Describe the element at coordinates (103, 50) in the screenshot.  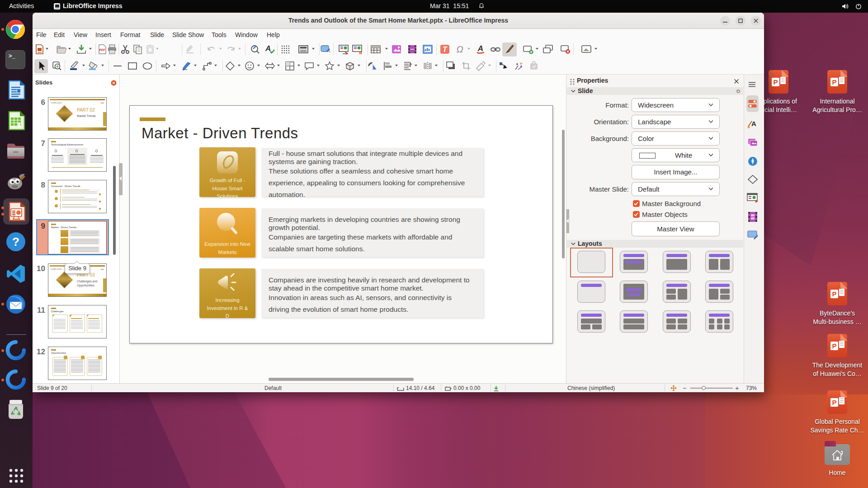
I see `svg-text: PDF` at that location.